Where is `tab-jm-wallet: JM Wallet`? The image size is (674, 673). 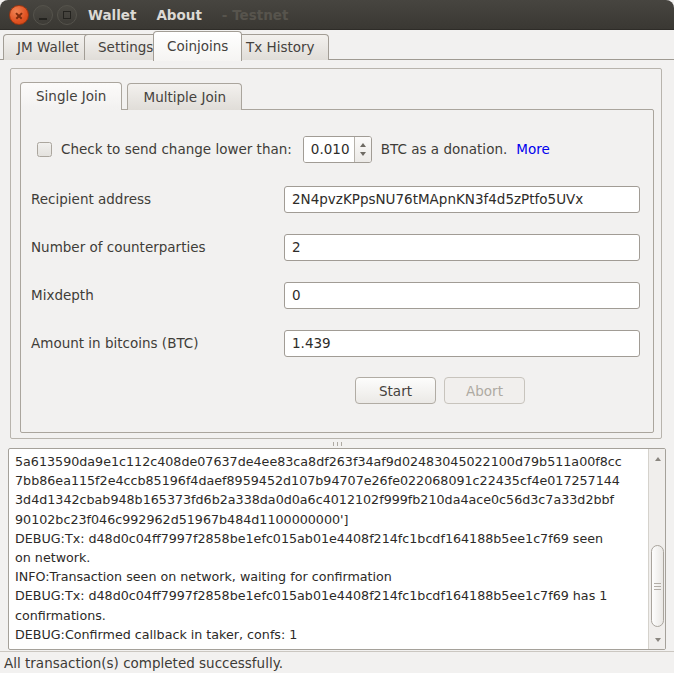
tab-jm-wallet: JM Wallet is located at coordinates (48, 47).